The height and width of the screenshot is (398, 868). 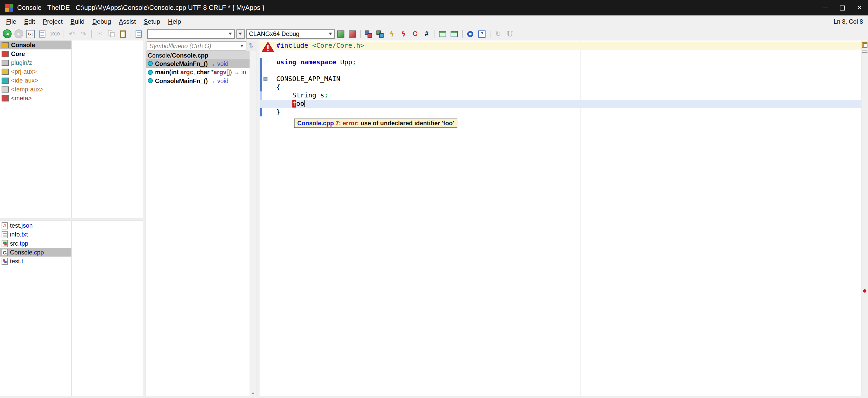 What do you see at coordinates (865, 53) in the screenshot?
I see `line-markers-icon` at bounding box center [865, 53].